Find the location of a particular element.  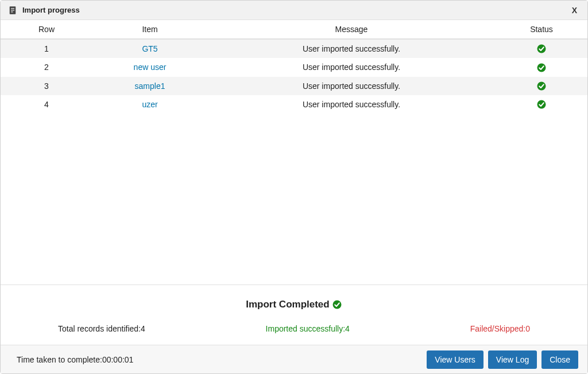

column-row: Row is located at coordinates (47, 30).